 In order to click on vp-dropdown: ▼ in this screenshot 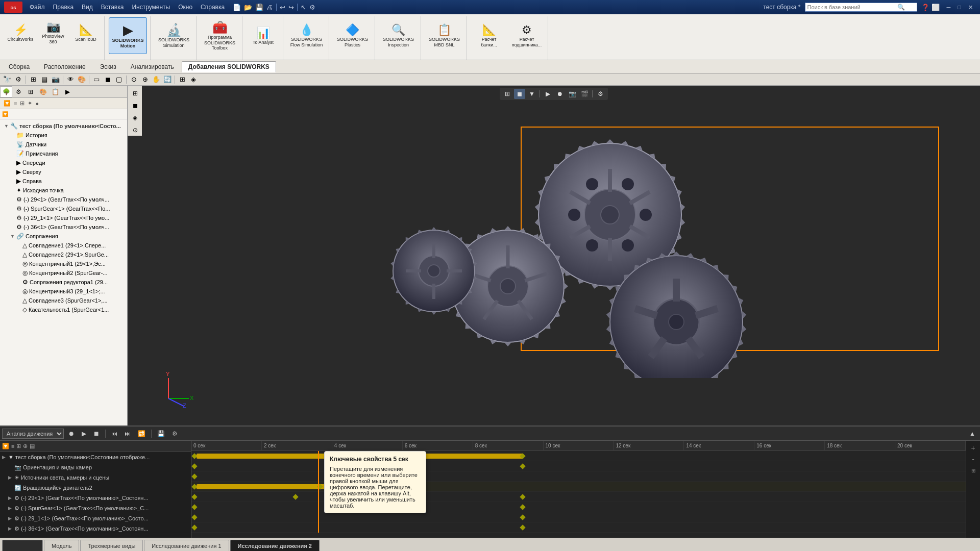, I will do `click(532, 94)`.